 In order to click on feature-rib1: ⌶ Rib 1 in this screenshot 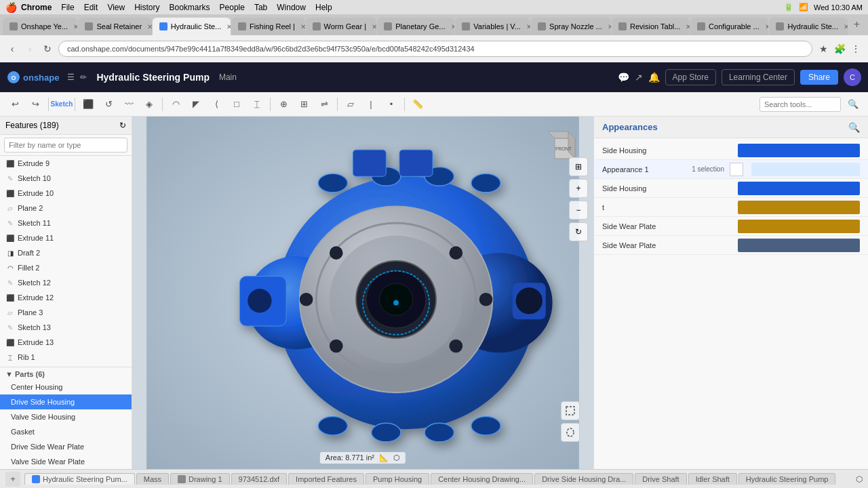, I will do `click(66, 357)`.